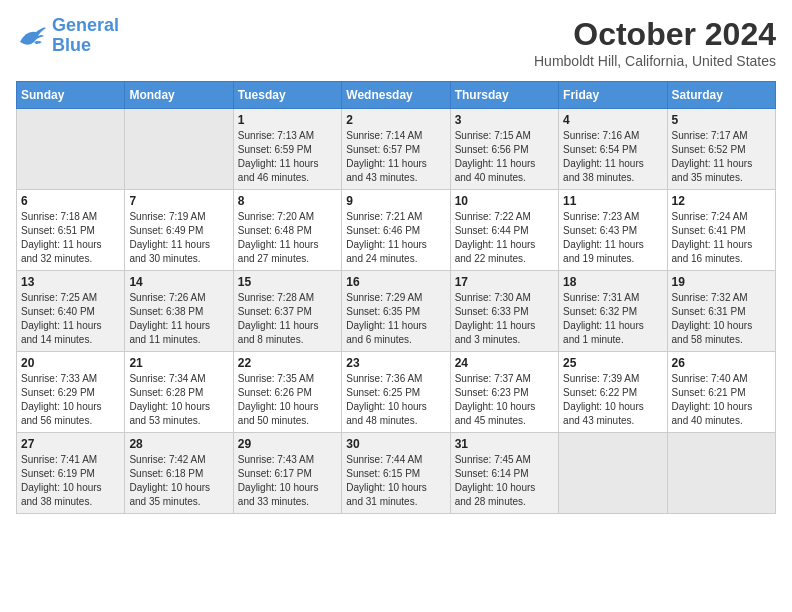 This screenshot has height=612, width=792. I want to click on calendar-header-row: SundayMondayTuesdayWednesdayThursdayFrid…, so click(396, 96).